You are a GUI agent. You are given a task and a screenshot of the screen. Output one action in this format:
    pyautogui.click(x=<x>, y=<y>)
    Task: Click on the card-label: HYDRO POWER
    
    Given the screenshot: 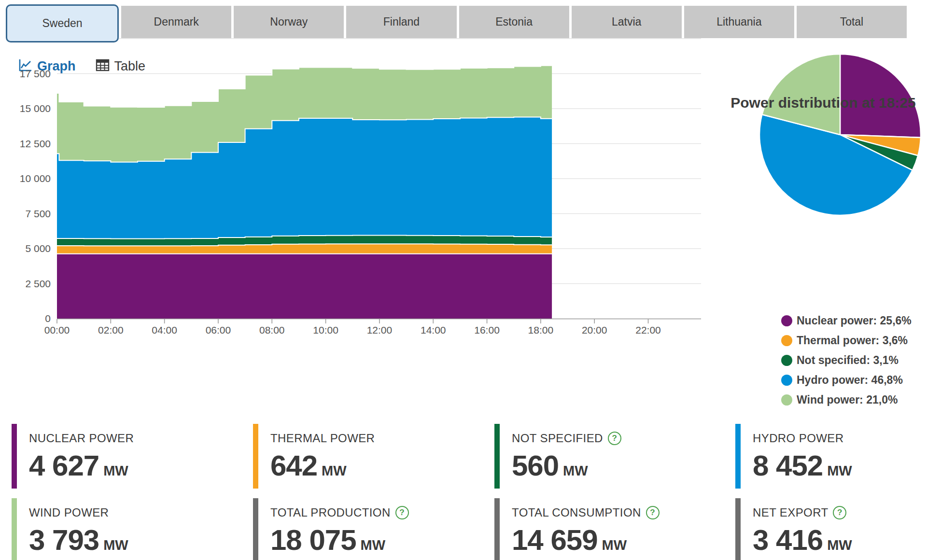 What is the action you would take?
    pyautogui.click(x=802, y=438)
    